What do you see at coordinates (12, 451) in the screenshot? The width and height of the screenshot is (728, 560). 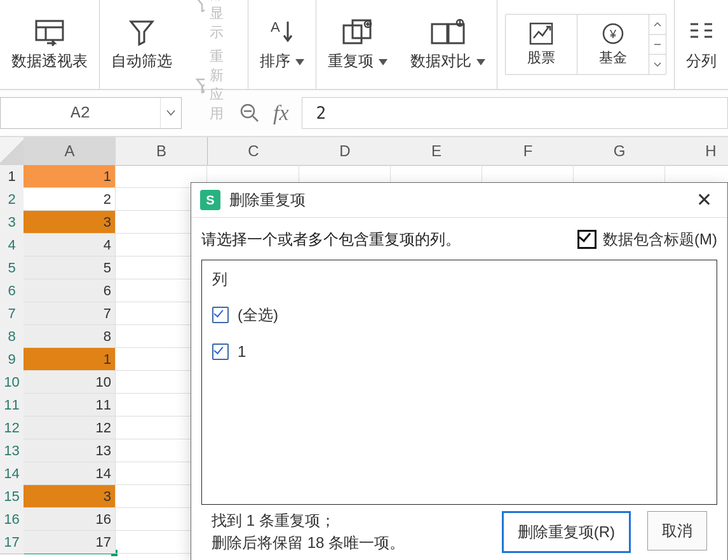 I see `row-header: 13` at bounding box center [12, 451].